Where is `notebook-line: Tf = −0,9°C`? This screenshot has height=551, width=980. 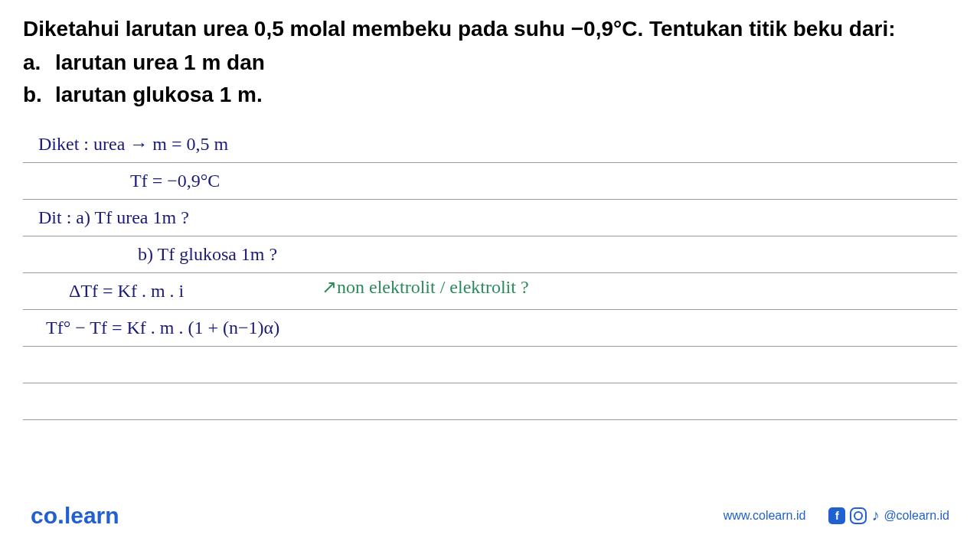
notebook-line: Tf = −0,9°C is located at coordinates (490, 181).